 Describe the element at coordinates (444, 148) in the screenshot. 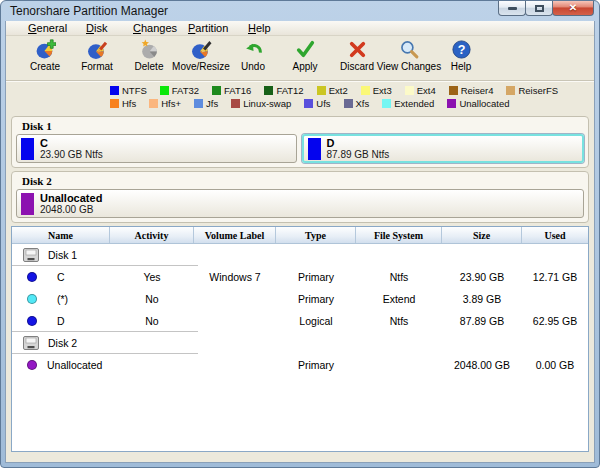

I see `partition-block-d: D 87.89 GB Ntfs` at that location.